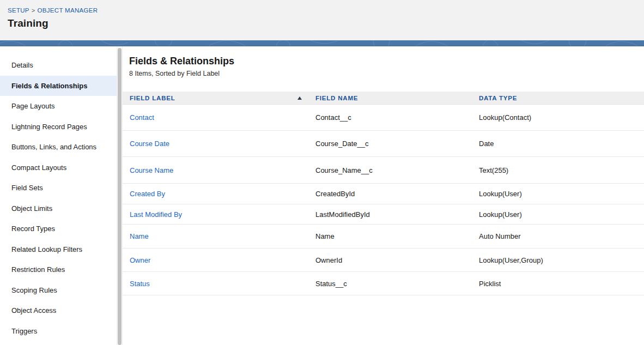 The width and height of the screenshot is (644, 345). What do you see at coordinates (558, 98) in the screenshot?
I see `column-header-data-type: DATA TYPE` at bounding box center [558, 98].